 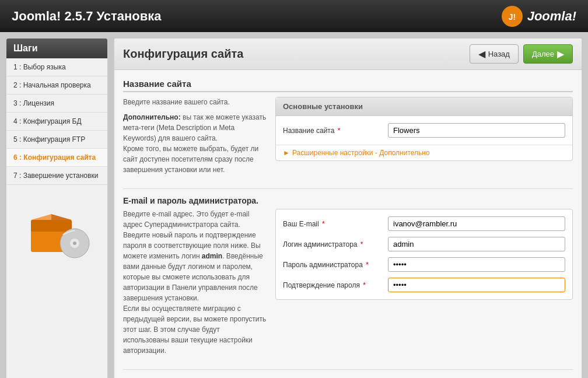 What do you see at coordinates (57, 68) in the screenshot?
I see `sidebar-item-1: 1 : Выбор языка` at bounding box center [57, 68].